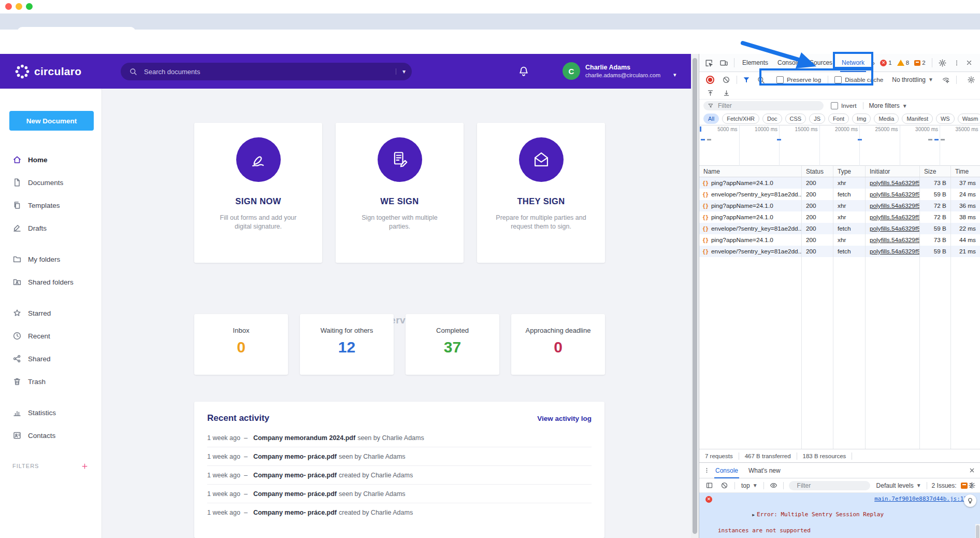 This screenshot has height=538, width=980. Describe the element at coordinates (453, 344) in the screenshot. I see `stat-card: Completed 37` at that location.